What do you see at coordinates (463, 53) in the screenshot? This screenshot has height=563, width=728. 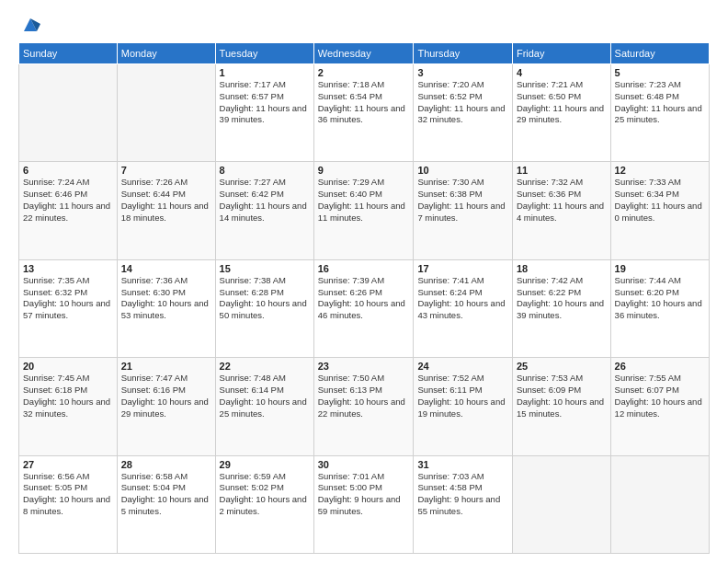 I see `weekday-header-thursday: Thursday` at bounding box center [463, 53].